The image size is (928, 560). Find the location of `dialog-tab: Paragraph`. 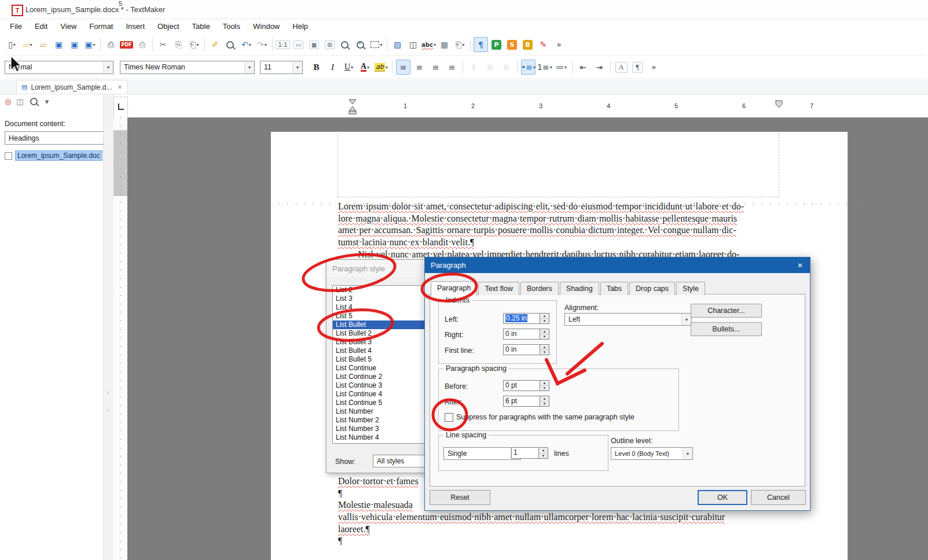

dialog-tab: Paragraph is located at coordinates (454, 289).